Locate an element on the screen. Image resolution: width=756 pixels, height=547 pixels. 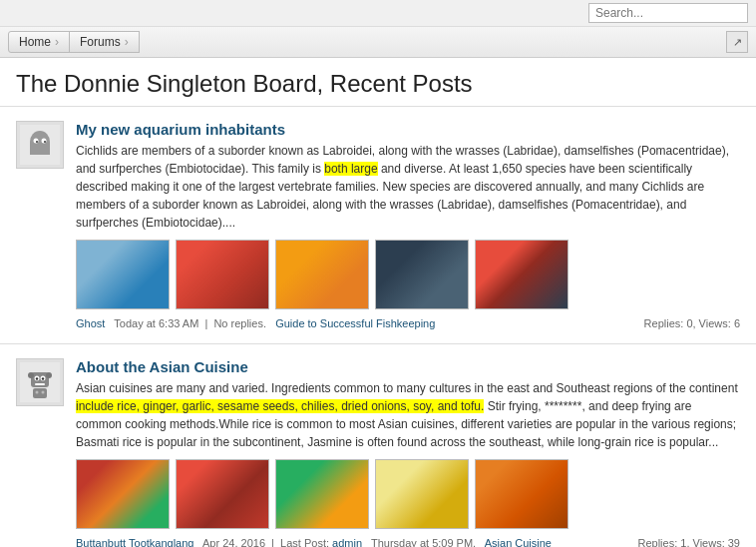
breadcrumb-arrow-1: › is located at coordinates (57, 42).